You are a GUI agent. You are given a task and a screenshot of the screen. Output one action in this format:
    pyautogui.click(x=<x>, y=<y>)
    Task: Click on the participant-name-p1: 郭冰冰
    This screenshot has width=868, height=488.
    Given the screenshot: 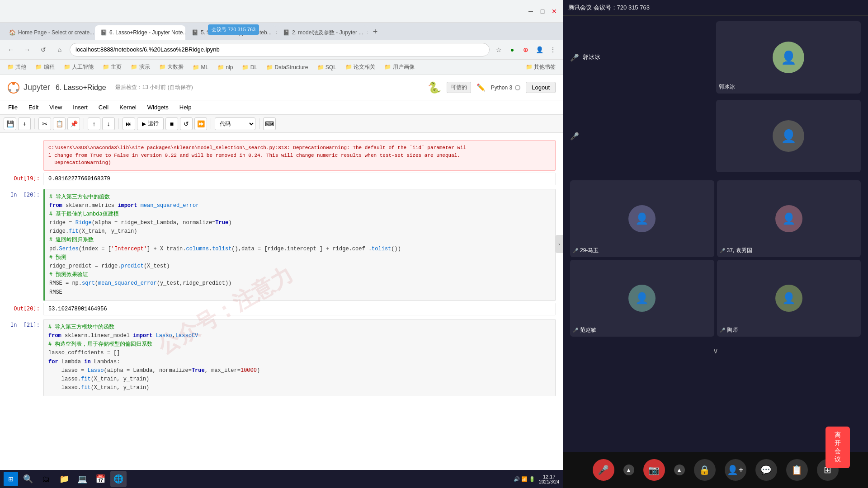 What is the action you would take?
    pyautogui.click(x=591, y=57)
    